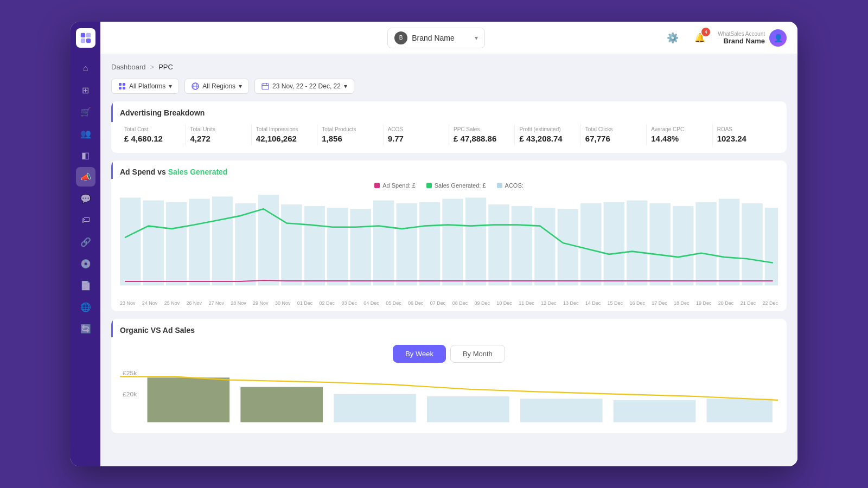 The width and height of the screenshot is (868, 488). I want to click on regions-label: All Regions, so click(219, 86).